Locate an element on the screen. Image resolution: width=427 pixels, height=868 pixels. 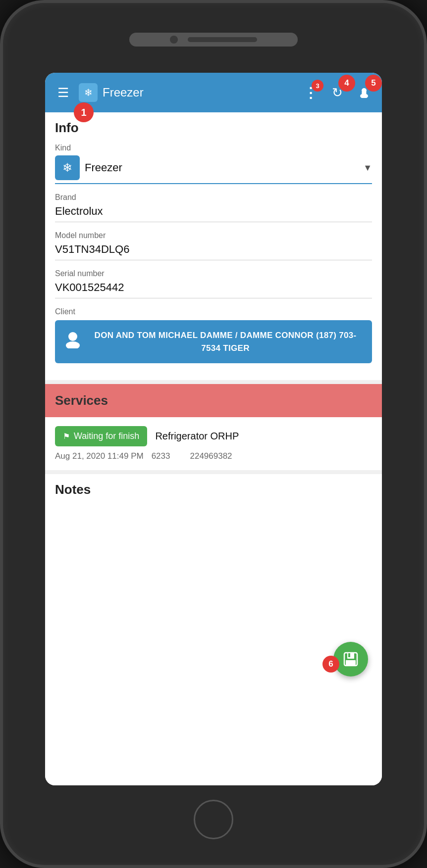
kind-field-group: Kind ❄ Freezer ▼ is located at coordinates (214, 164).